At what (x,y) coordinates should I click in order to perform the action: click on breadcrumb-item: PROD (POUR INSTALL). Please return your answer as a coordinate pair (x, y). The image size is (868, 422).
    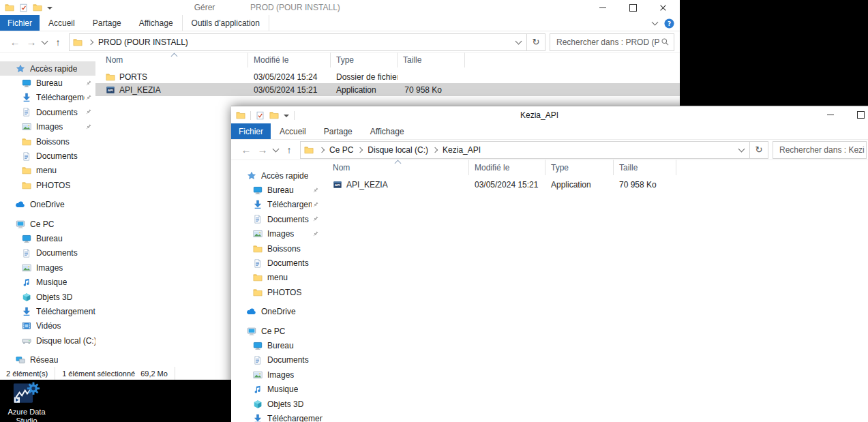
    Looking at the image, I should click on (136, 42).